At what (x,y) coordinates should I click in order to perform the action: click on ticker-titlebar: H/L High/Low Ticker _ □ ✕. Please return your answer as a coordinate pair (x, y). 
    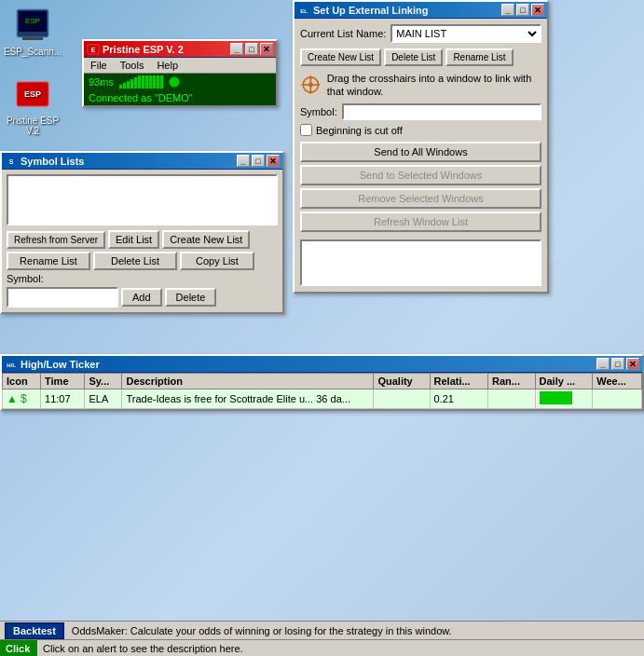
    Looking at the image, I should click on (322, 364).